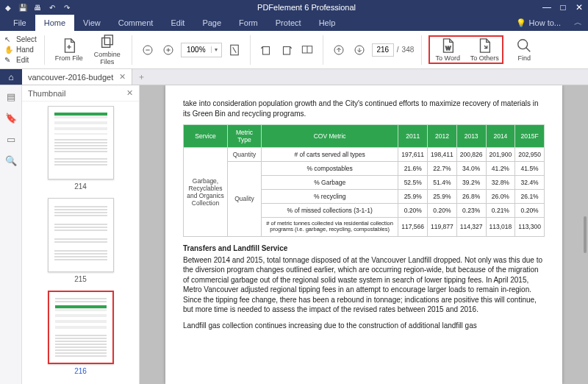 Image resolution: width=588 pixels, height=384 pixels. What do you see at coordinates (107, 50) in the screenshot?
I see `combine-files-button: Combine Files` at bounding box center [107, 50].